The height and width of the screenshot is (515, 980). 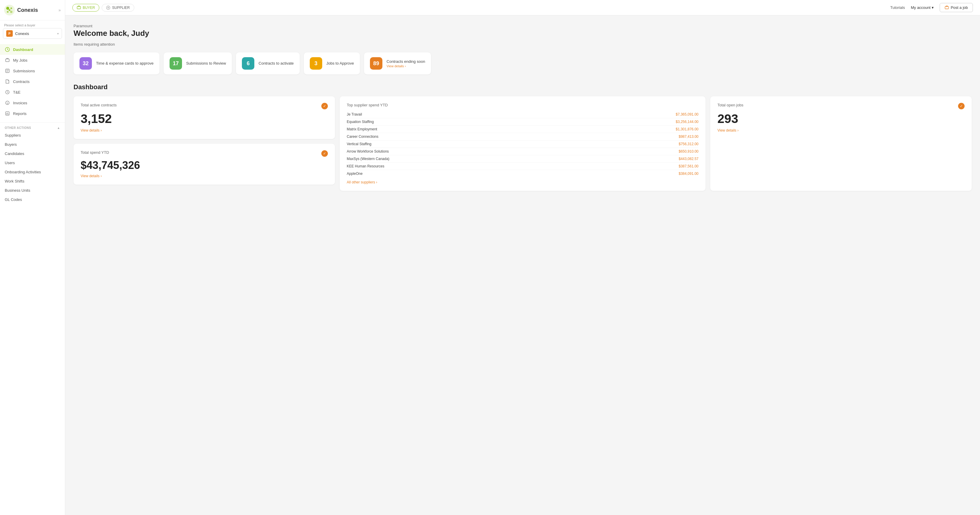 What do you see at coordinates (728, 130) in the screenshot?
I see `open-jobs-view-details-label: View details ›` at bounding box center [728, 130].